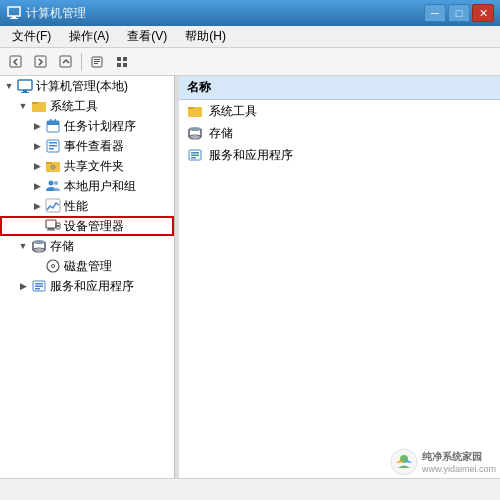 The height and width of the screenshot is (500, 500). Describe the element at coordinates (87, 286) in the screenshot. I see `tree-item-services: ▶ 服务和应用程序` at that location.